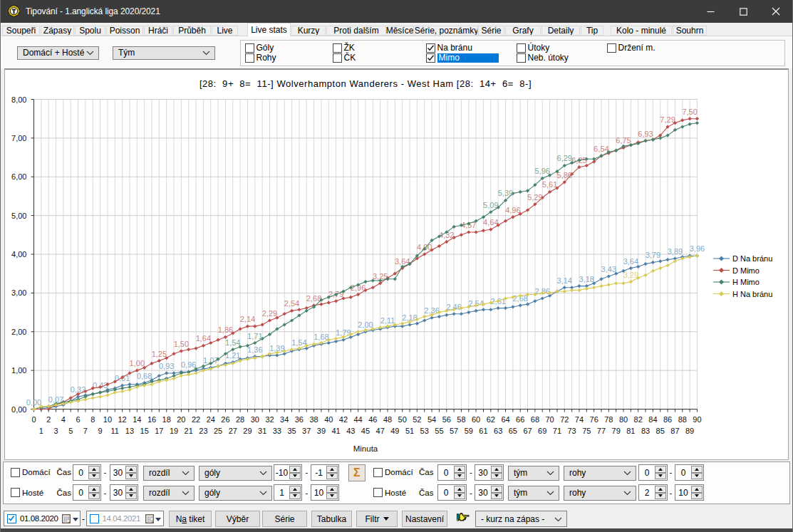  Describe the element at coordinates (332, 476) in the screenshot. I see `row-l1-value-to-down` at that location.